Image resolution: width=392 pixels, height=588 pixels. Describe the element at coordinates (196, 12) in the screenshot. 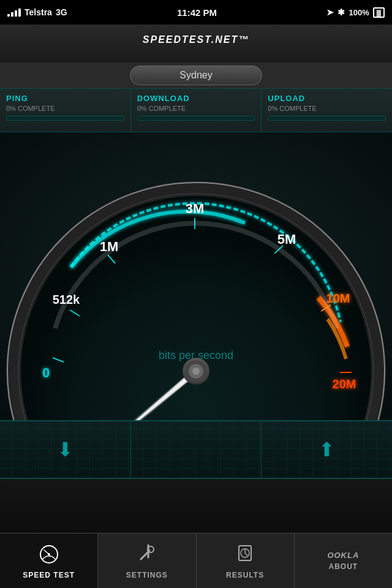

I see `status-bar: Telstra 3G 11:42 PM ➤ ✱ 100% ▓` at that location.